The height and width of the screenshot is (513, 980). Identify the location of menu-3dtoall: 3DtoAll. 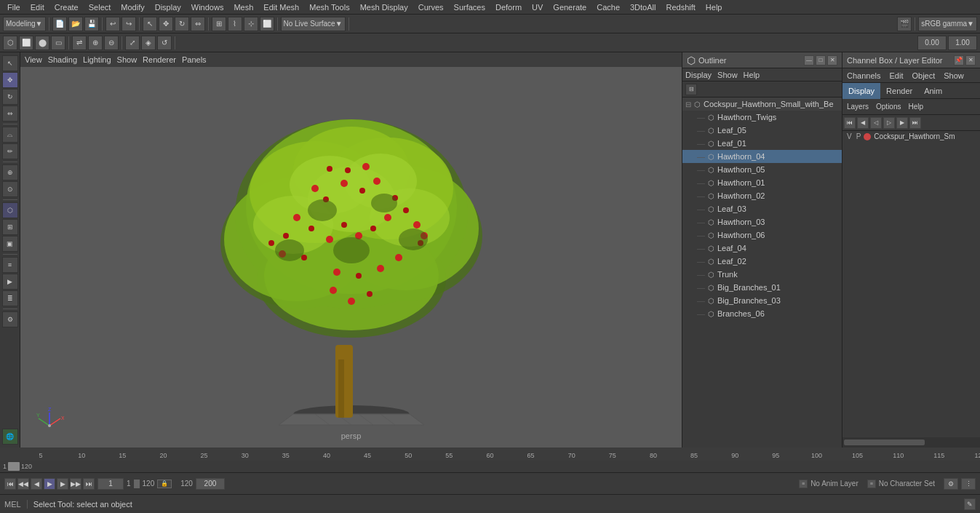
(643, 7).